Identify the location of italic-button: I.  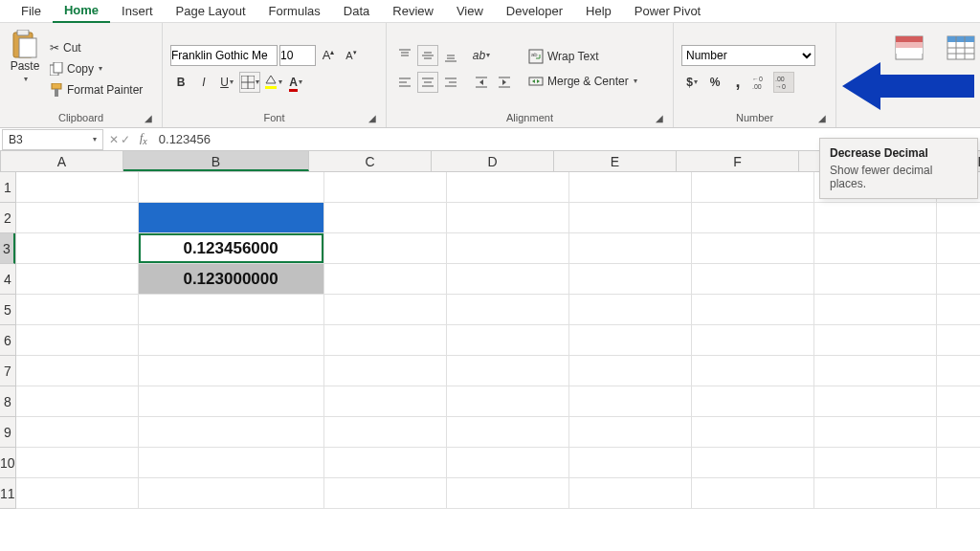
(204, 82).